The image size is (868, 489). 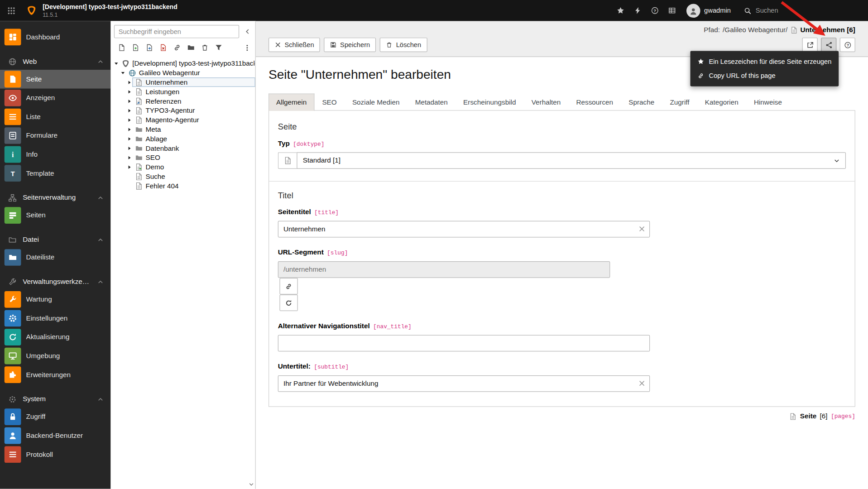 I want to click on tab-sprache: Sprache, so click(x=641, y=102).